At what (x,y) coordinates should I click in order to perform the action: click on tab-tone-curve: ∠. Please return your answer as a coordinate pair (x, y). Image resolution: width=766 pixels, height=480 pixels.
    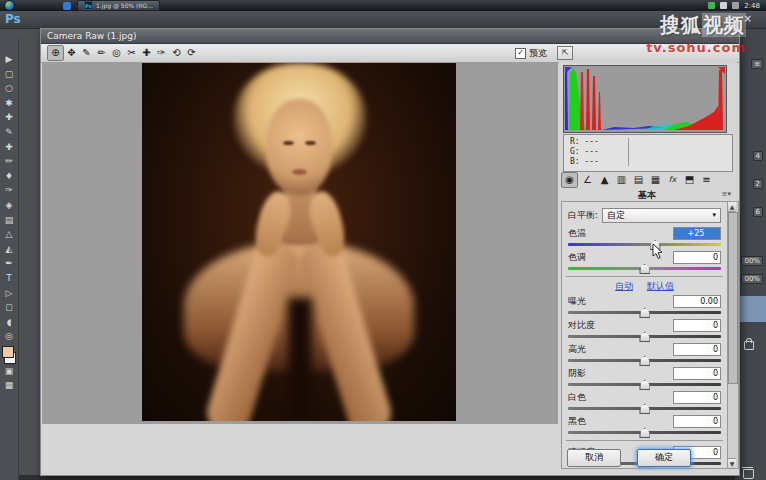
    Looking at the image, I should click on (588, 180).